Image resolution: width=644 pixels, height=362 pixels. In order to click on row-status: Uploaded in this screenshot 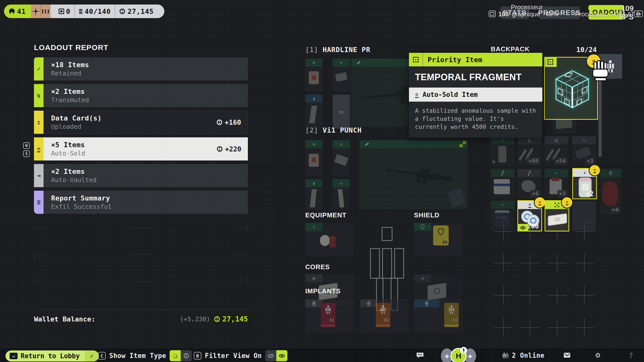, I will do `click(77, 127)`.